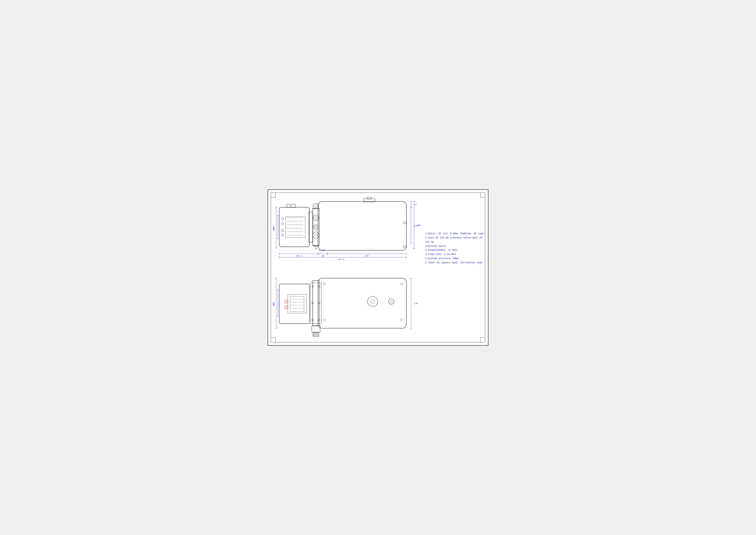  I want to click on svg-text: 441.5, so click(341, 260).